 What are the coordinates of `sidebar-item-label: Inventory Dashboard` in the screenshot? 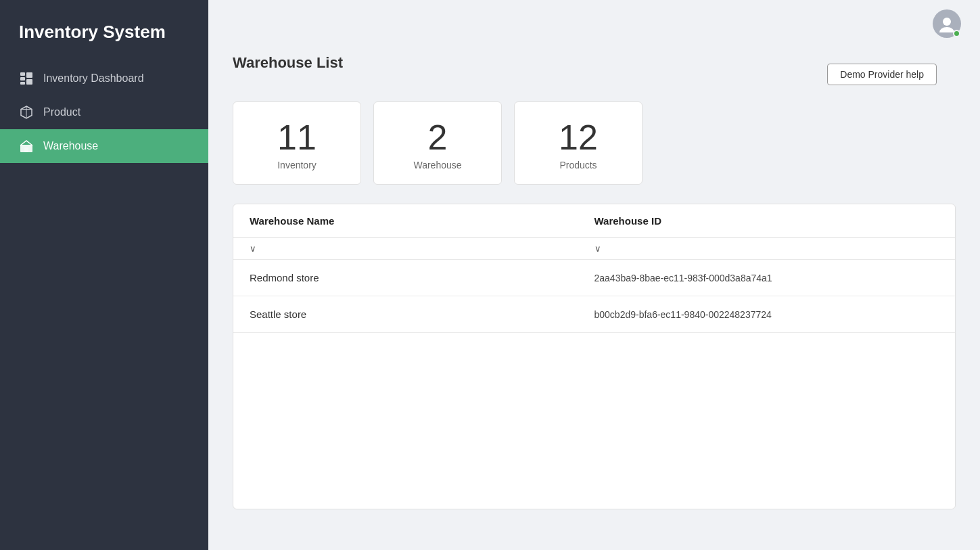 It's located at (93, 78).